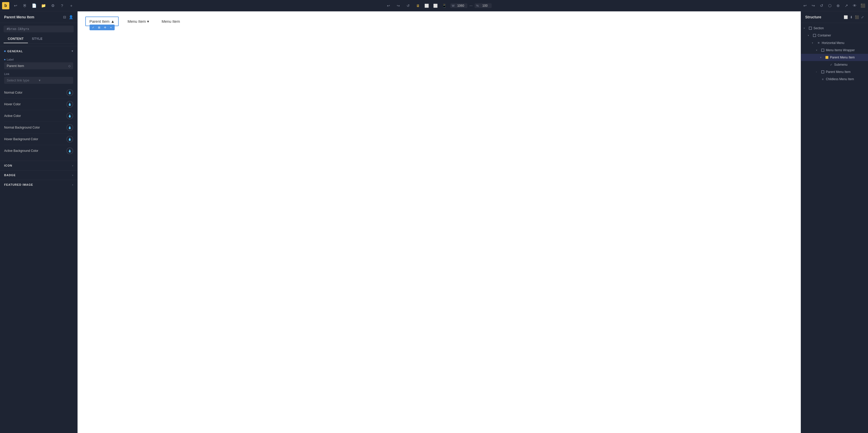  I want to click on badge-section-expand-icon: ›, so click(73, 175).